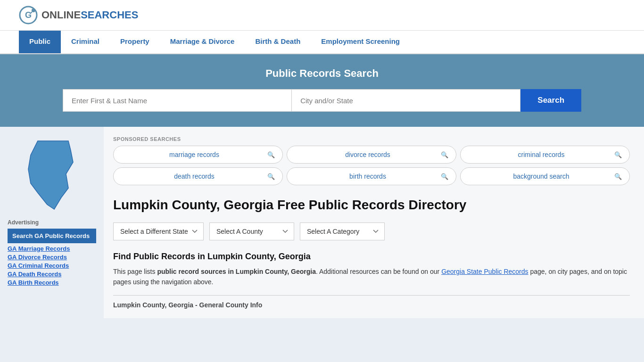 The height and width of the screenshot is (362, 644). Describe the element at coordinates (158, 231) in the screenshot. I see `state-dropdown: Select a Different State` at that location.